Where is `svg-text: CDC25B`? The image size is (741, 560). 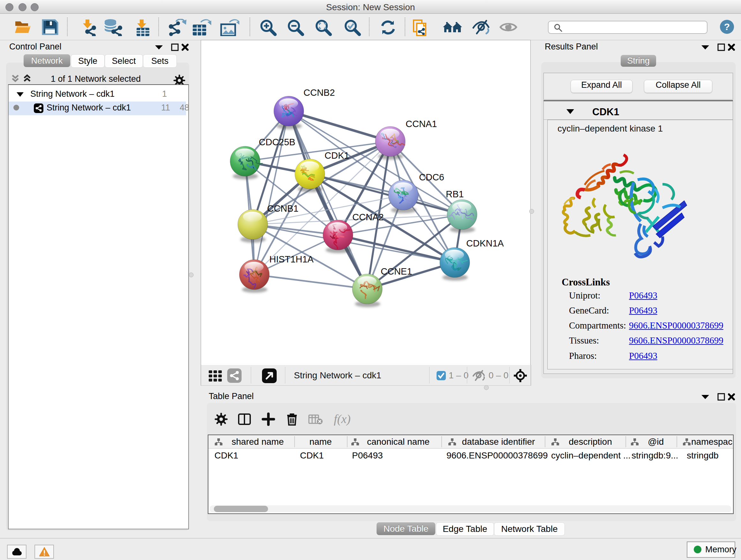
svg-text: CDC25B is located at coordinates (277, 142).